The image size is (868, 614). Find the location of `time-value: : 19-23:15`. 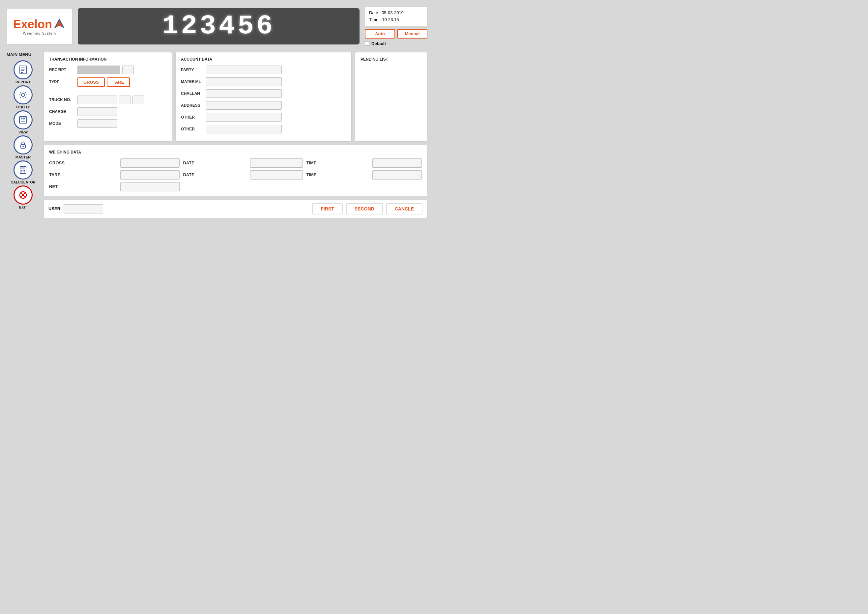

time-value: : 19-23:15 is located at coordinates (390, 20).